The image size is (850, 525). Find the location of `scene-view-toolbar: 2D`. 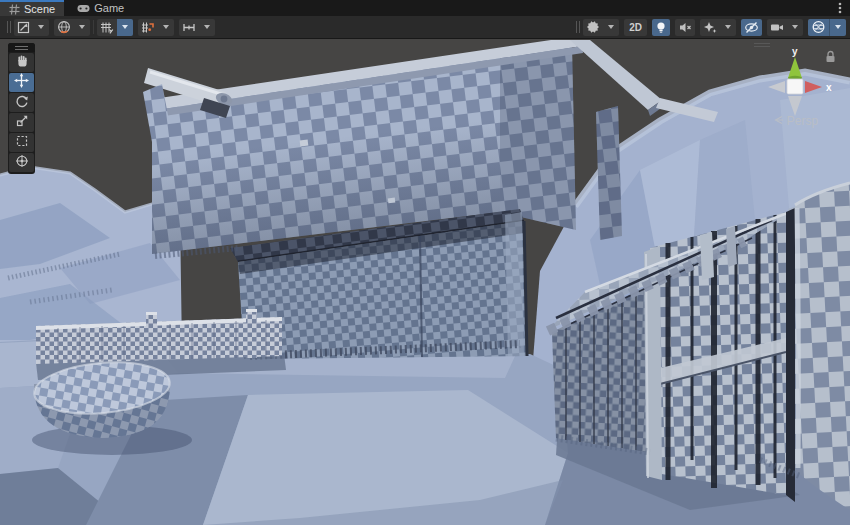

scene-view-toolbar: 2D is located at coordinates (425, 28).